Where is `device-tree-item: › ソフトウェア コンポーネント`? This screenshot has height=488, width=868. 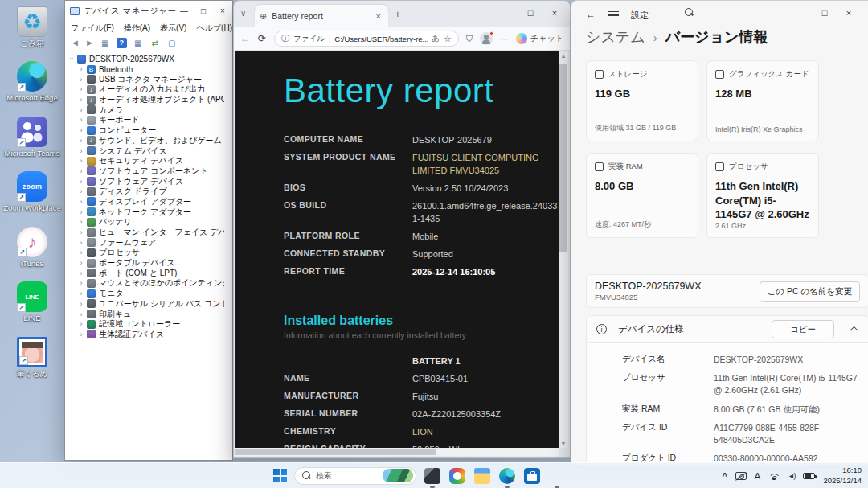
device-tree-item: › ソフトウェア コンポーネント is located at coordinates (146, 172).